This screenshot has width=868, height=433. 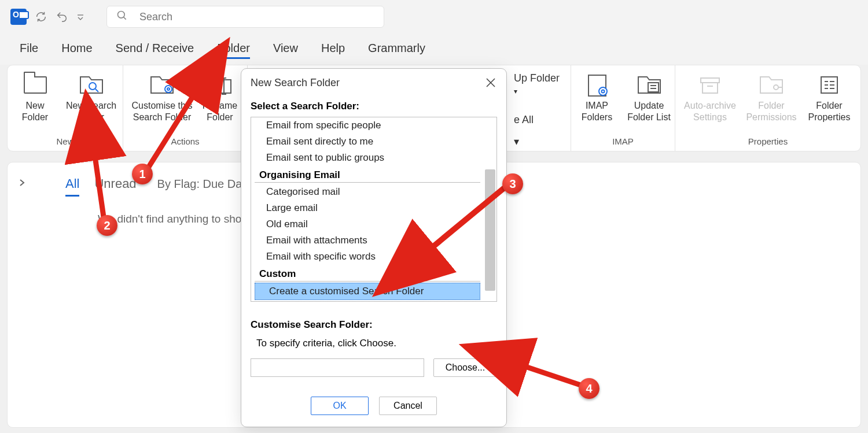 What do you see at coordinates (286, 50) in the screenshot?
I see `tab-view: View` at bounding box center [286, 50].